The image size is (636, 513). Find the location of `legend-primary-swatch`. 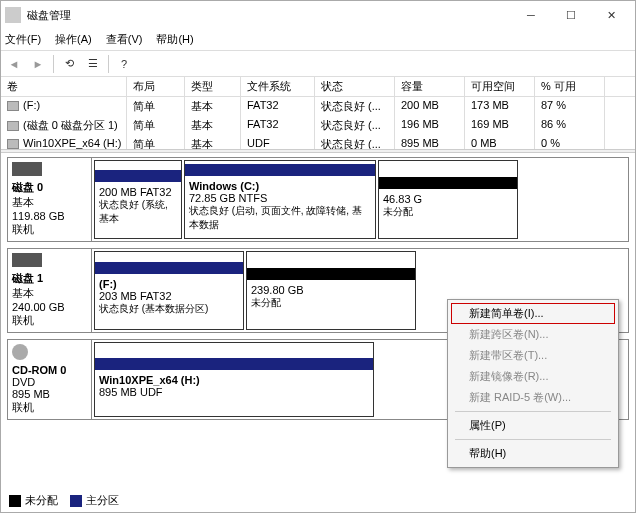

legend-primary-swatch is located at coordinates (76, 501).